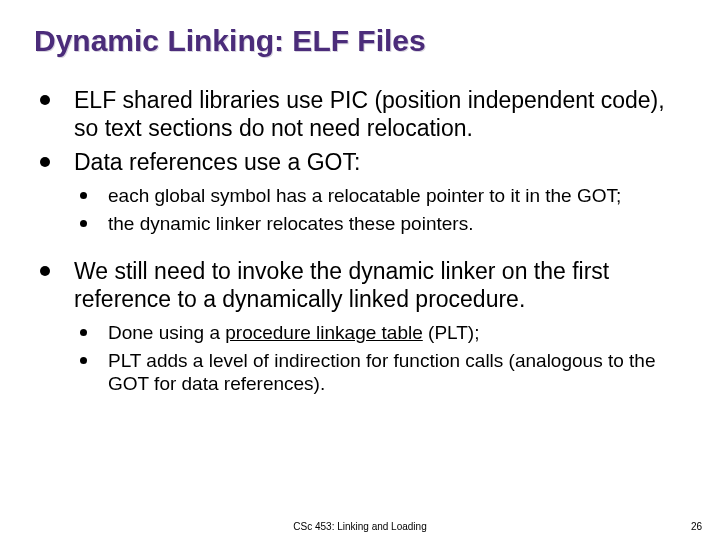 The image size is (720, 540). What do you see at coordinates (380, 196) in the screenshot?
I see `sub-bullet-item: each global symbol has a relocatable poi…` at bounding box center [380, 196].